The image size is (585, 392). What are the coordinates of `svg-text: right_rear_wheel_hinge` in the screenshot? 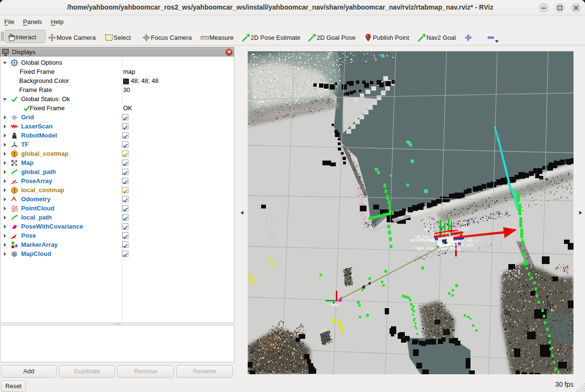 It's located at (438, 248).